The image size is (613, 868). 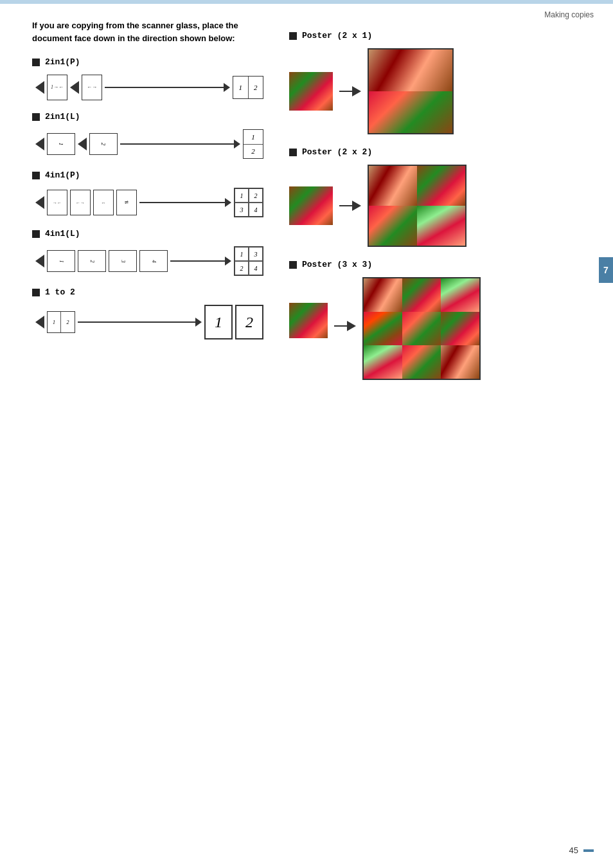 I want to click on food6, so click(x=460, y=329).